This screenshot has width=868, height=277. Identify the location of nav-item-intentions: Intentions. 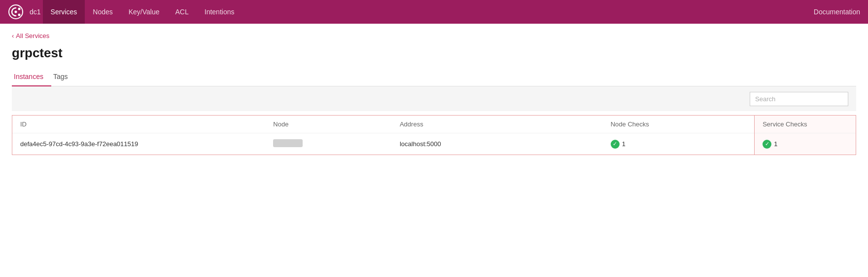
(220, 12).